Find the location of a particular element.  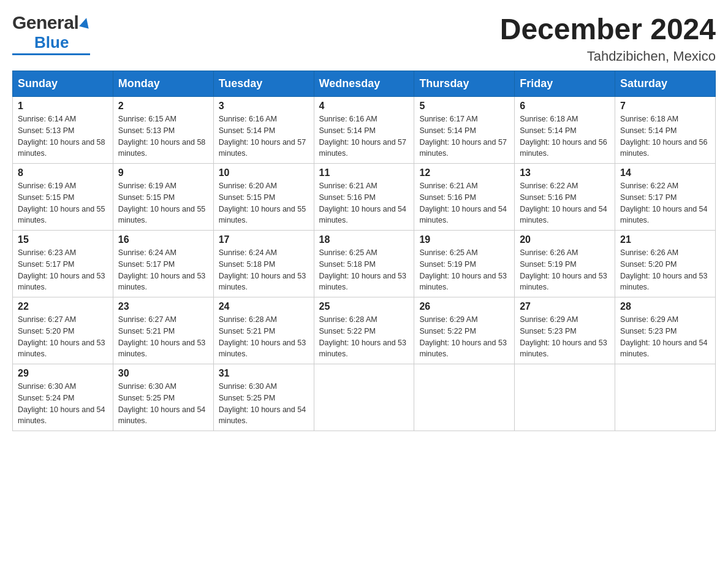

calendar-cell: 15 Sunrise: 6:23 AMSunset: 5:17 PMDaylig… is located at coordinates (63, 264).